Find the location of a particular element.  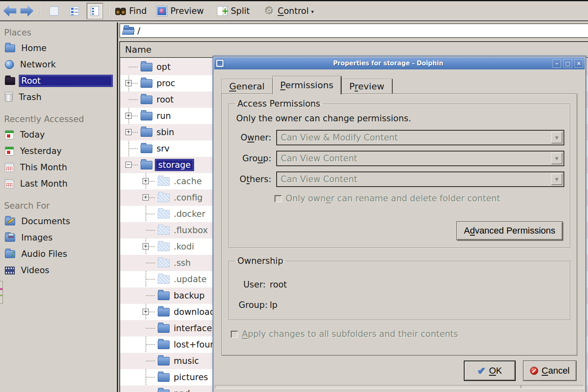

sidebar-item-root: Root is located at coordinates (58, 81).